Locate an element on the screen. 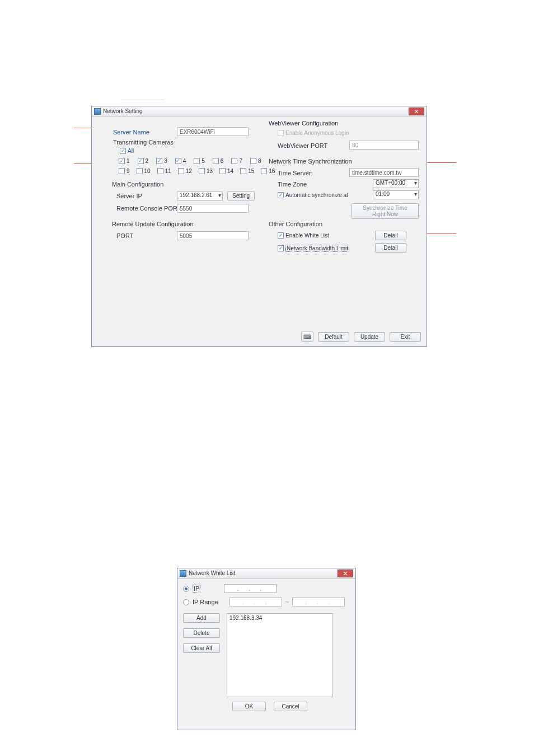 The image size is (534, 756). ru-port-input is located at coordinates (213, 236).